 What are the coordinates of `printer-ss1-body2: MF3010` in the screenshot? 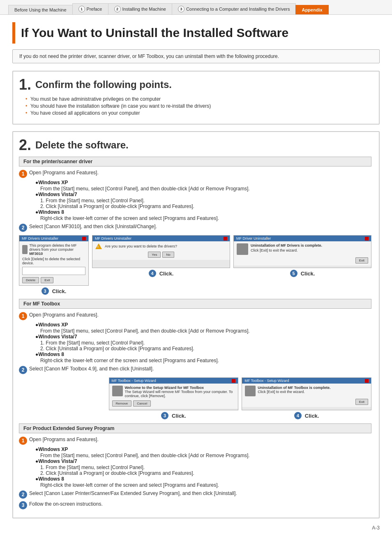 It's located at (58, 254).